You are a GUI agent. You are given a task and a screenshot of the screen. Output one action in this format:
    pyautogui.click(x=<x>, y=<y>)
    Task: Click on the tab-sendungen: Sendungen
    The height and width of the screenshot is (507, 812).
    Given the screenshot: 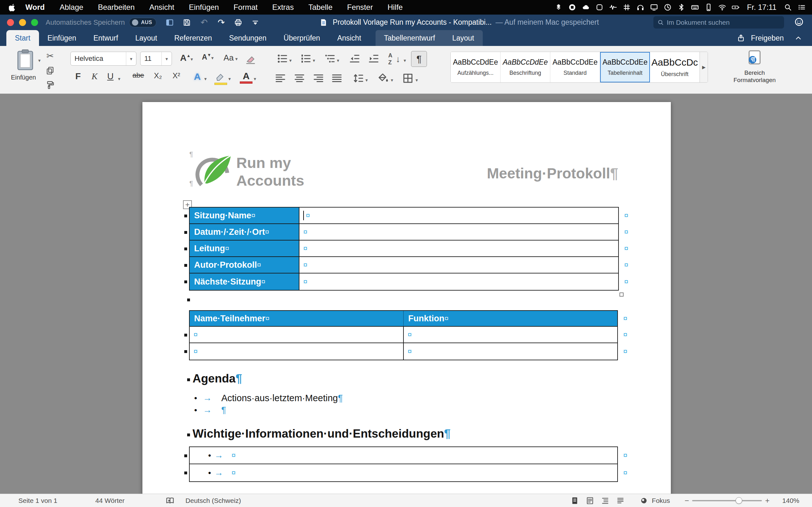 What is the action you would take?
    pyautogui.click(x=248, y=38)
    